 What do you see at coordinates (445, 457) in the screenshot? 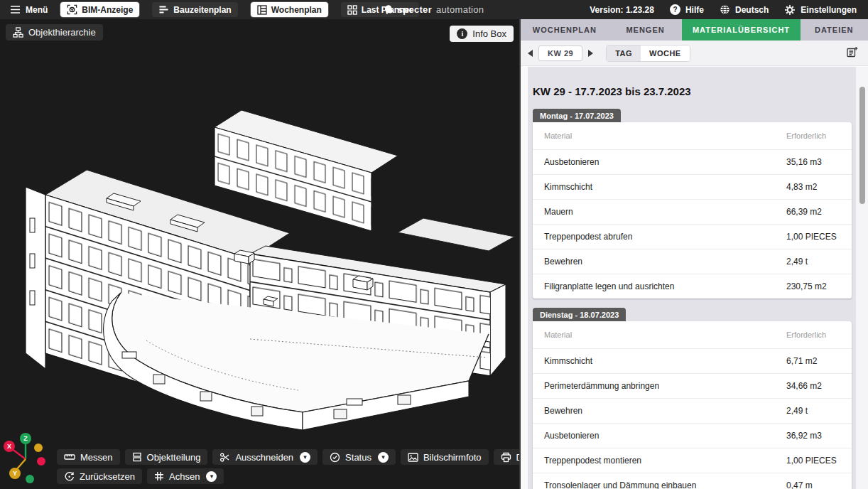
I see `bildschirmfoto-button: Bildschirmfoto` at bounding box center [445, 457].